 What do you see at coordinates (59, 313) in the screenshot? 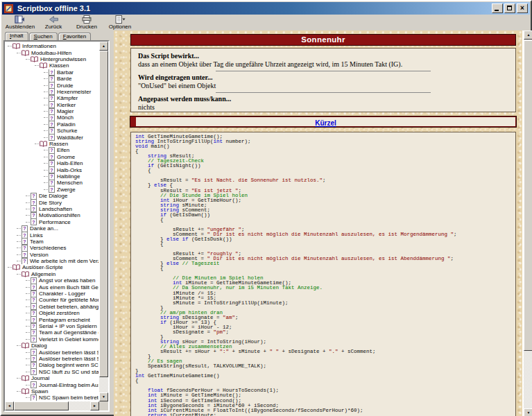
I see `tree-item-label: Objekt zerstören` at bounding box center [59, 313].